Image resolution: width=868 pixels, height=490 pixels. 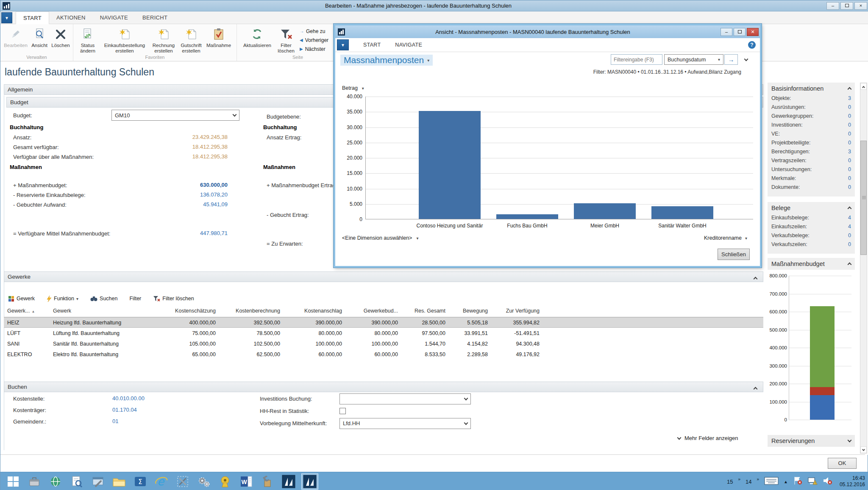 What do you see at coordinates (125, 410) in the screenshot?
I see `kostentraeger-value: 01.170.04` at bounding box center [125, 410].